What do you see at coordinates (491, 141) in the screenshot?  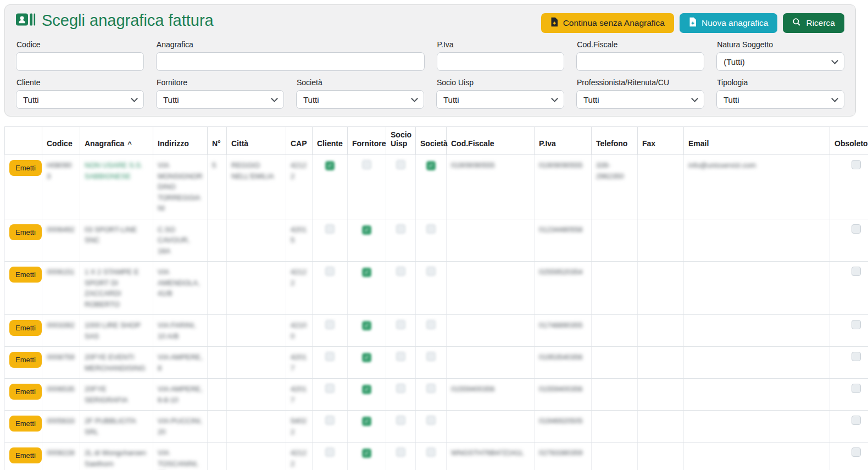 I see `column-header-cod_fiscale: Cod.Fiscale` at bounding box center [491, 141].